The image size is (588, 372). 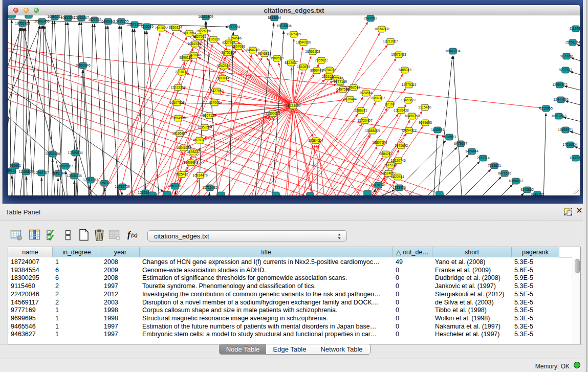 What do you see at coordinates (313, 52) in the screenshot?
I see `graph-node: 16961758` at bounding box center [313, 52].